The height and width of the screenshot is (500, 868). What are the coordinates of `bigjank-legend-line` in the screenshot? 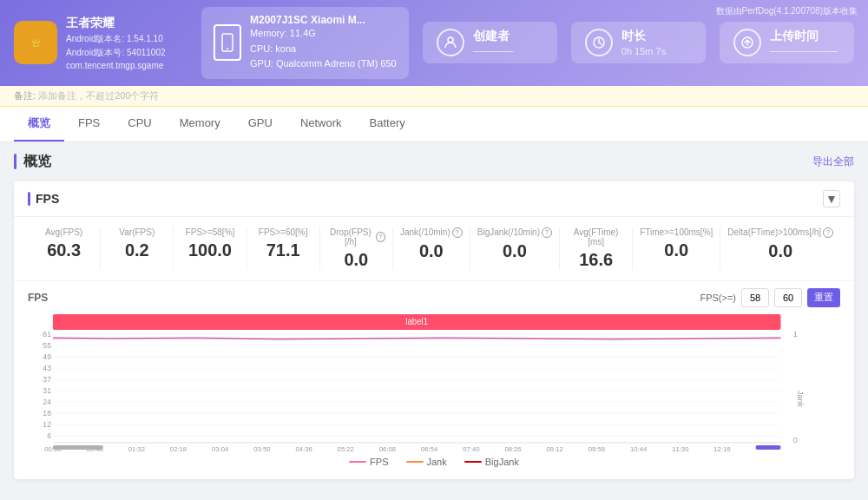 It's located at (473, 462).